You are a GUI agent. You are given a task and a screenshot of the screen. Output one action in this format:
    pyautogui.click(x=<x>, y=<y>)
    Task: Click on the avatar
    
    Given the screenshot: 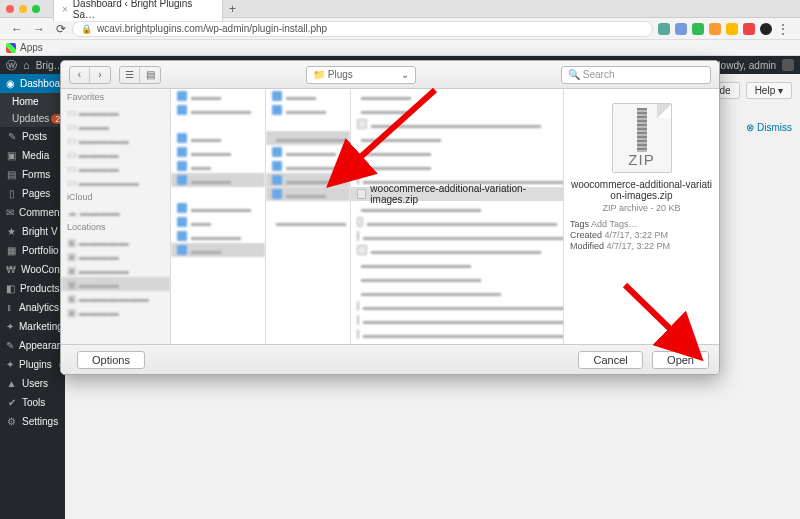 What is the action you would take?
    pyautogui.click(x=788, y=65)
    